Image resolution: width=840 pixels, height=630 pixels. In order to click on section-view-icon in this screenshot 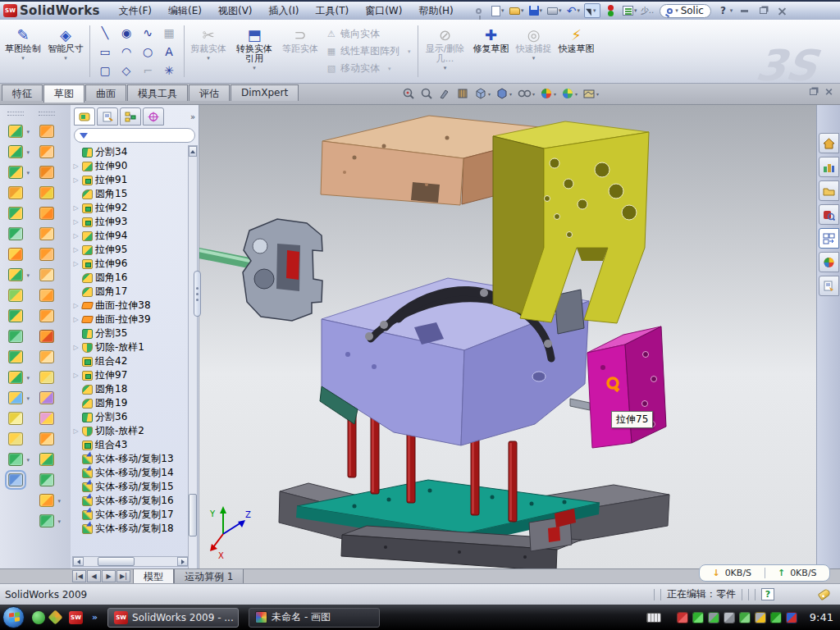, I will do `click(463, 94)`.